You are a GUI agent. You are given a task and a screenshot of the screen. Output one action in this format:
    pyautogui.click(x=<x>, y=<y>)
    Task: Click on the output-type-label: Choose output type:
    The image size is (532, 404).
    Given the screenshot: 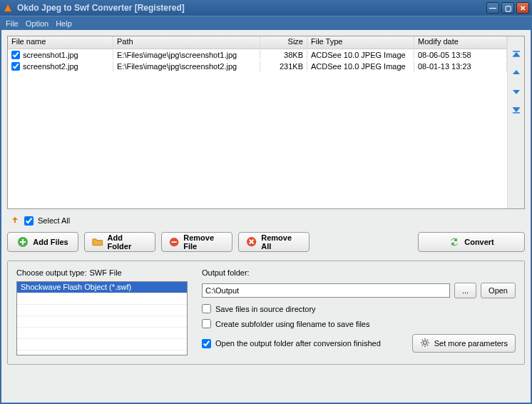 What is the action you would take?
    pyautogui.click(x=51, y=273)
    